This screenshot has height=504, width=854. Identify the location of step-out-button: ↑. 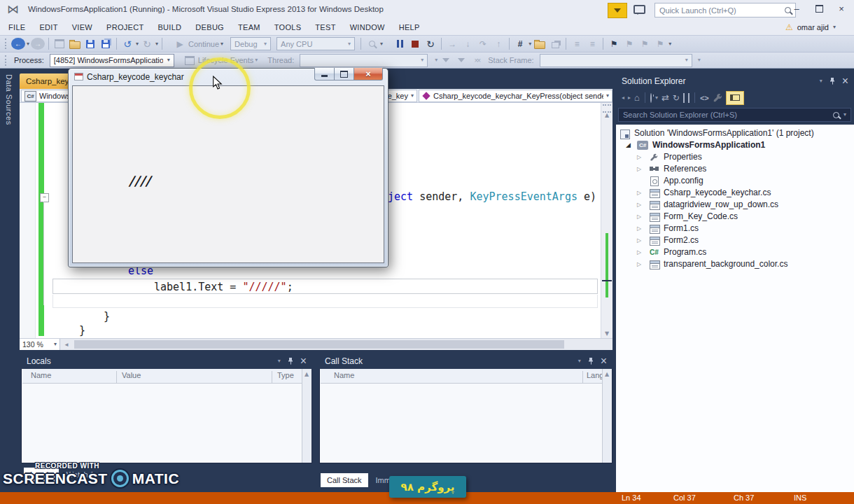
(498, 44).